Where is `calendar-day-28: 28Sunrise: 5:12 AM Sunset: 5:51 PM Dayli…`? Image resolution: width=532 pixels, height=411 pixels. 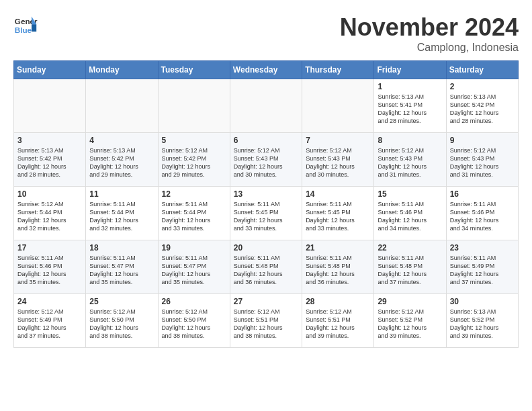
calendar-day-28: 28Sunrise: 5:12 AM Sunset: 5:51 PM Dayli… is located at coordinates (339, 321).